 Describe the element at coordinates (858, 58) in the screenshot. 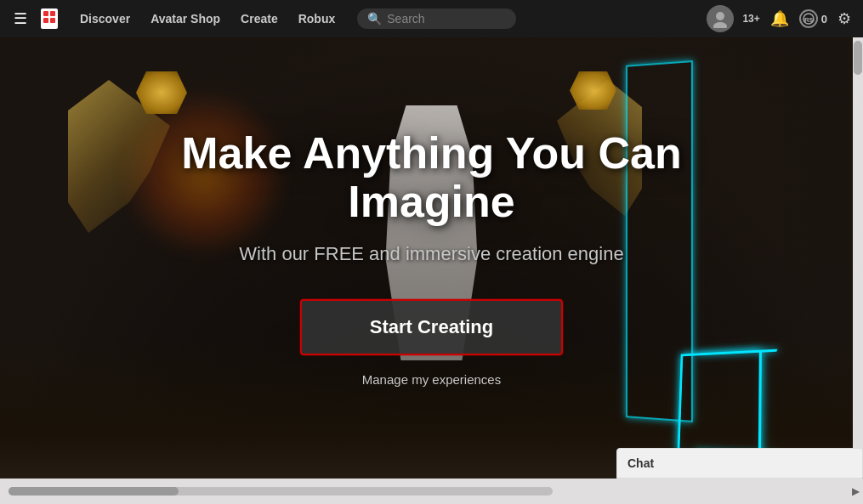

I see `scrollbar-thumb` at that location.